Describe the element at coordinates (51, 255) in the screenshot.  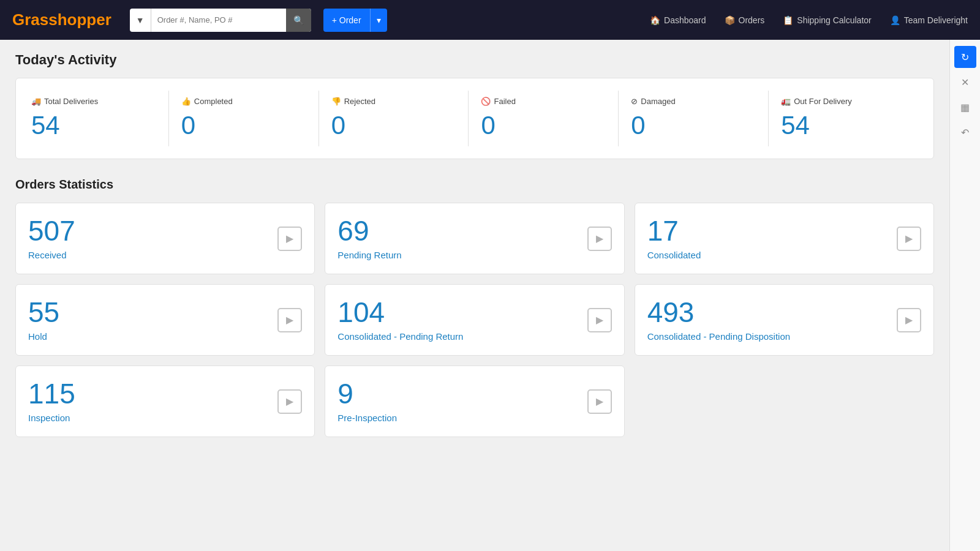
I see `stat-card-label-received: Received` at that location.